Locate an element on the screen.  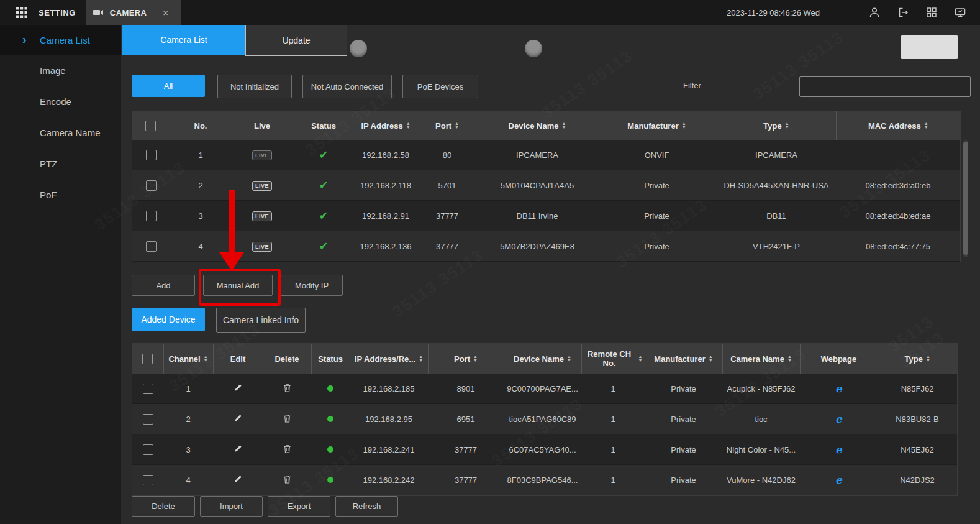
manual-add-button: Manual Add is located at coordinates (238, 285).